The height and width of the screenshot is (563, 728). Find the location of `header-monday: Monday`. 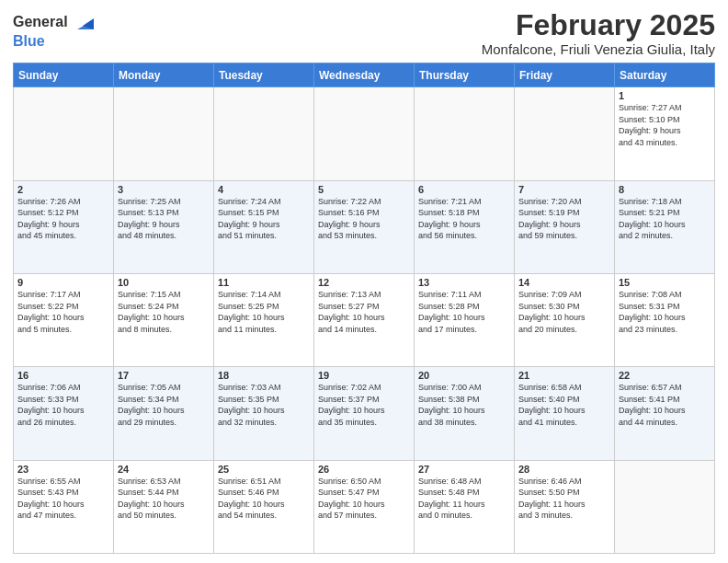

header-monday: Monday is located at coordinates (164, 75).